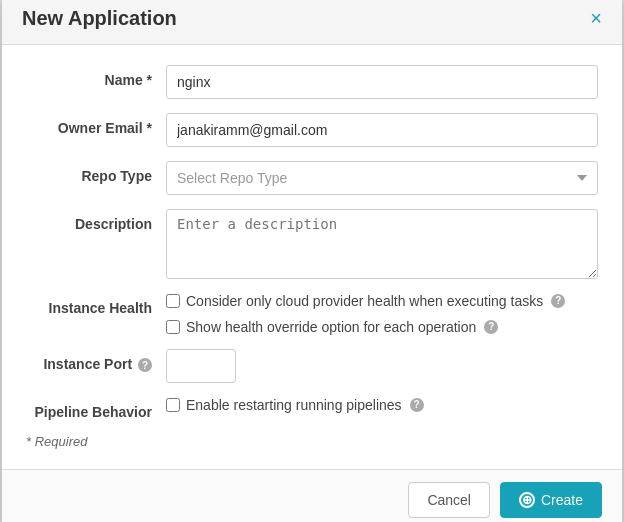 The image size is (624, 522). I want to click on name-row: Name *, so click(312, 82).